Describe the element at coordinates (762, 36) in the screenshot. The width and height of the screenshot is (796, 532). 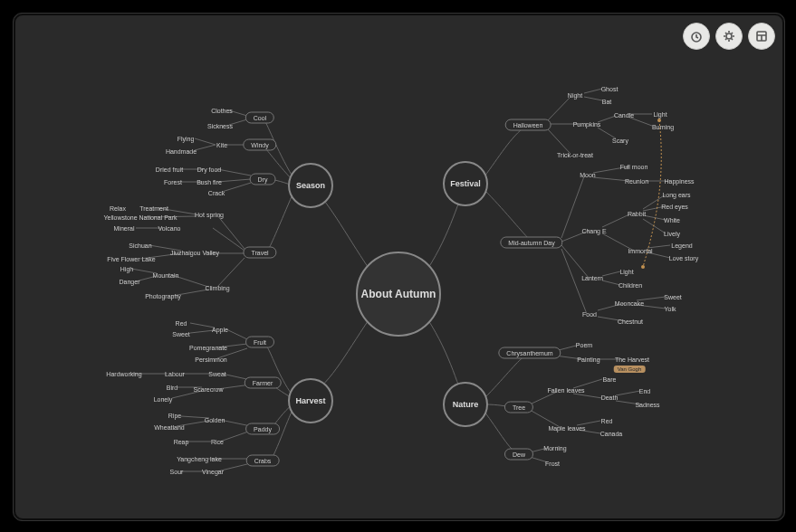
I see `layout-button` at that location.